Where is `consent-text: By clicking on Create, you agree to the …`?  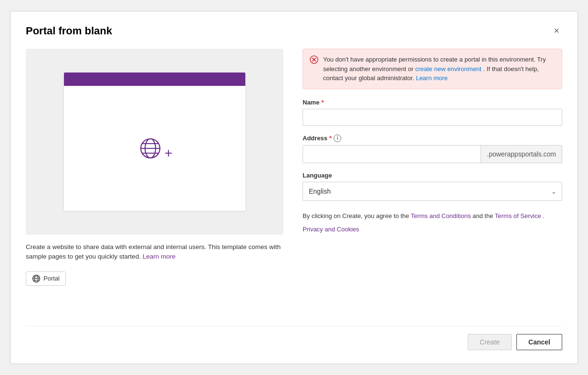 consent-text: By clicking on Create, you agree to the … is located at coordinates (432, 217).